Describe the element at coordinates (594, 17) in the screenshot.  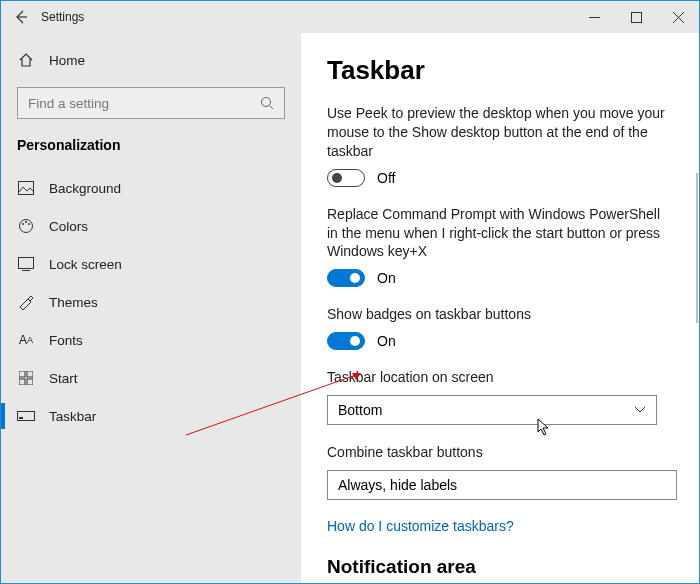
I see `minimize-button` at that location.